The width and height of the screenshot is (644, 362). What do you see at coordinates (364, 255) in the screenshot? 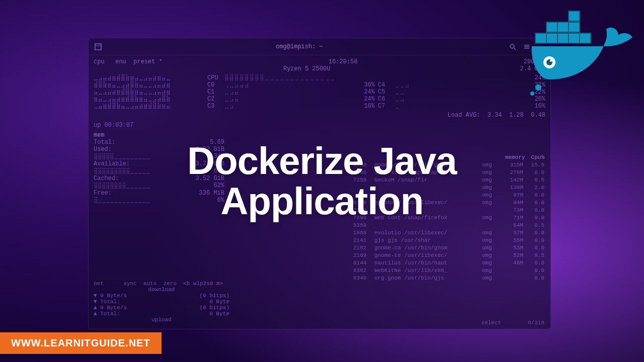
I see `proc-pid: 2169` at bounding box center [364, 255].